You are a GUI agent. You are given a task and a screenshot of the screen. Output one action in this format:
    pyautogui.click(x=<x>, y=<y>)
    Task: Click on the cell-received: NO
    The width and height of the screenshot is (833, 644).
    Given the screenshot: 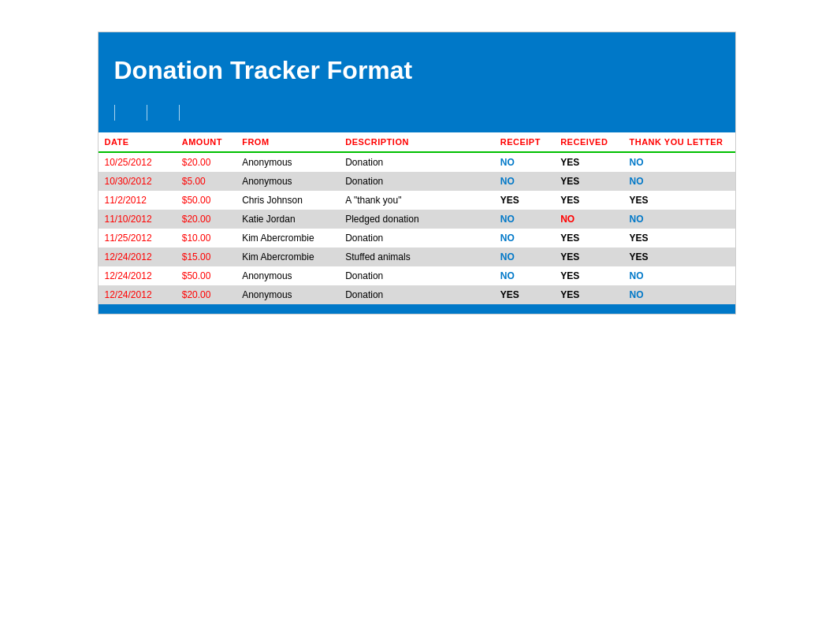 What is the action you would take?
    pyautogui.click(x=588, y=219)
    